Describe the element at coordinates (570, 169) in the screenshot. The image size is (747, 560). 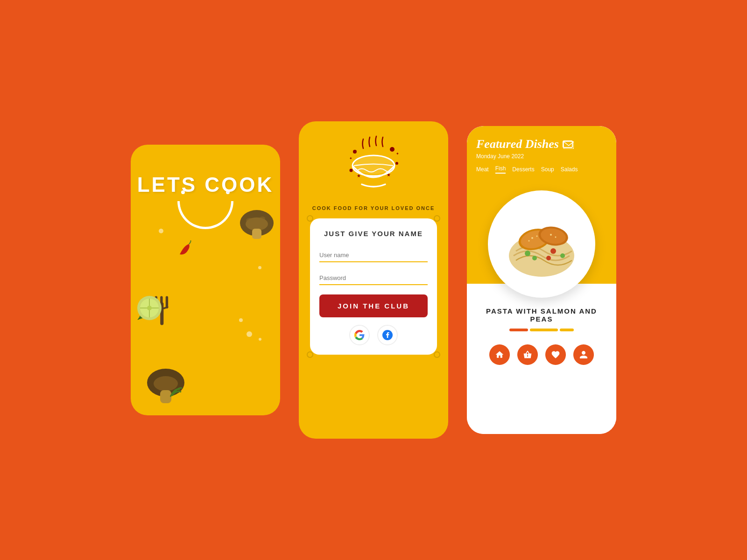
I see `category-salads: Salads` at that location.